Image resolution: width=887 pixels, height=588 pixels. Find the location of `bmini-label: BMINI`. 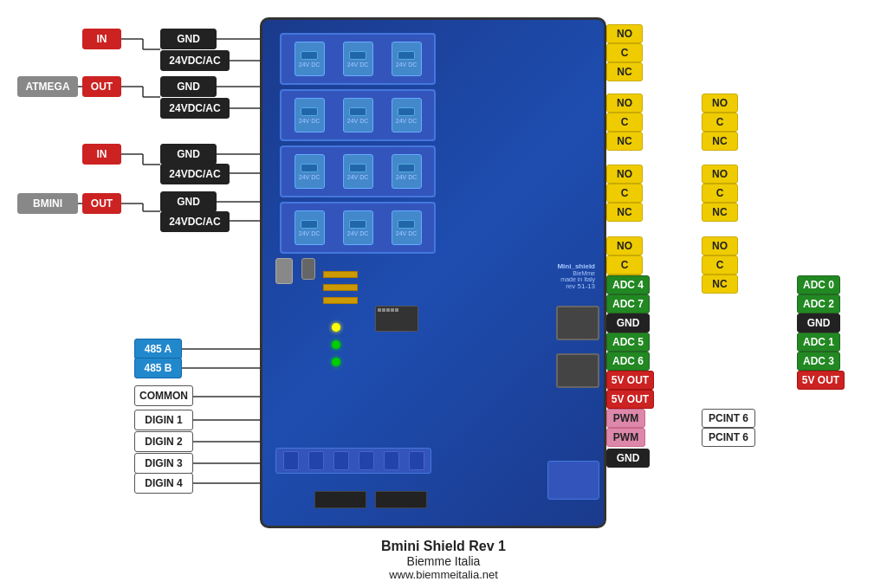

bmini-label: BMINI is located at coordinates (48, 204).